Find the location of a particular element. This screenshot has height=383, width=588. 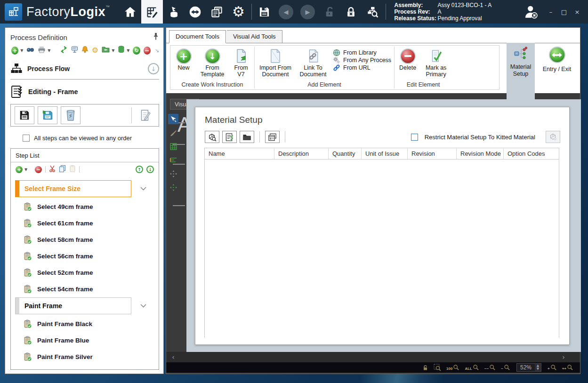

new-button: + New is located at coordinates (184, 59).